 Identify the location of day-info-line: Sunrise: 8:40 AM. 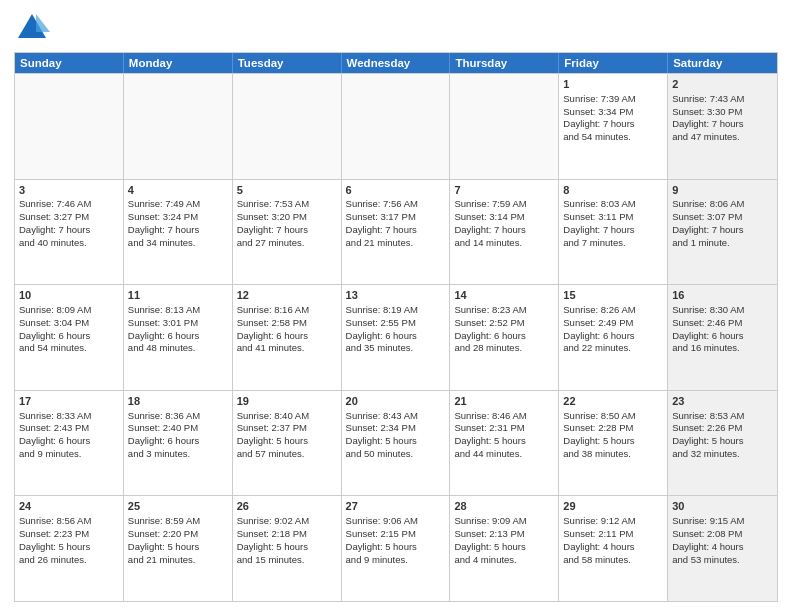
(287, 416).